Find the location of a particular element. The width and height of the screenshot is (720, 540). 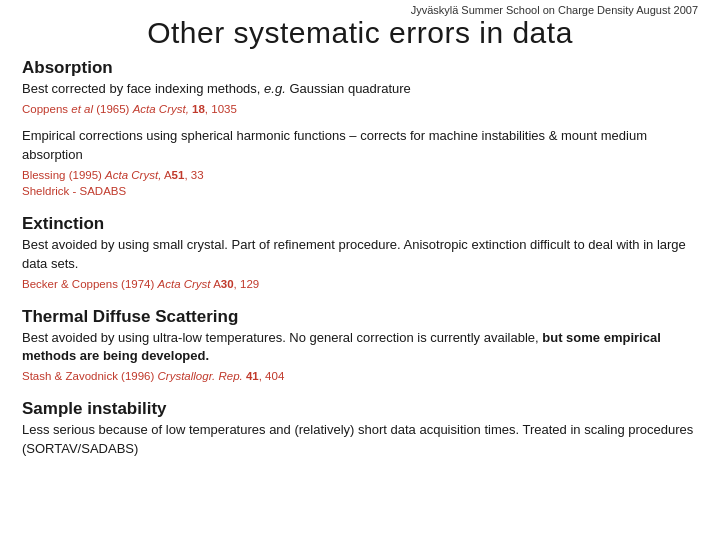

section-body-absorption: Best corrected by face indexing methods,… is located at coordinates (360, 90).